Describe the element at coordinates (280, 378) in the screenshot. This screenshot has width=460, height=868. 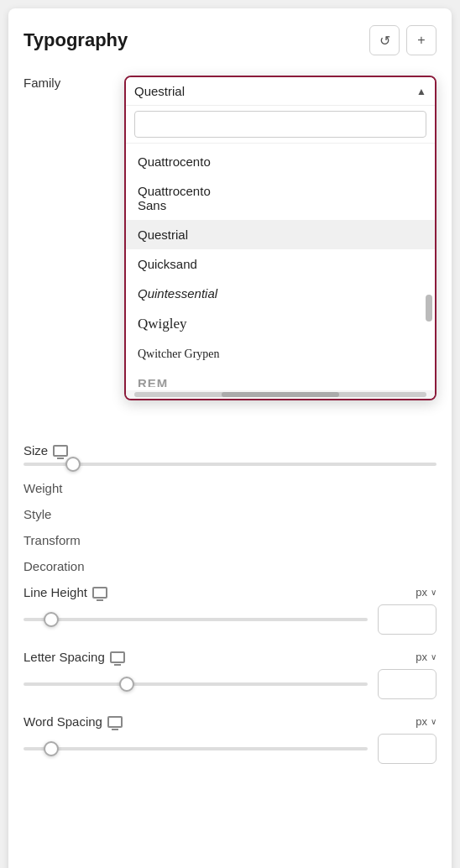
I see `list-item: REM` at that location.